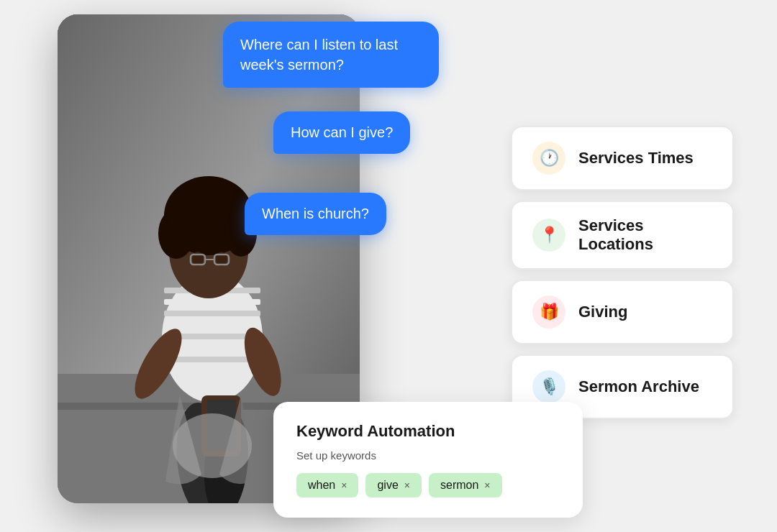 Image resolution: width=777 pixels, height=532 pixels. I want to click on keyword-automation-card: Keyword Automation Set up keywords when …, so click(428, 460).